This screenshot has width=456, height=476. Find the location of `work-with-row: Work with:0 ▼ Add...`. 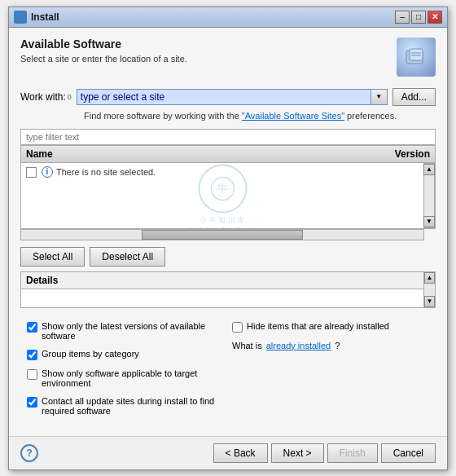

work-with-row: Work with:0 ▼ Add... is located at coordinates (228, 97).